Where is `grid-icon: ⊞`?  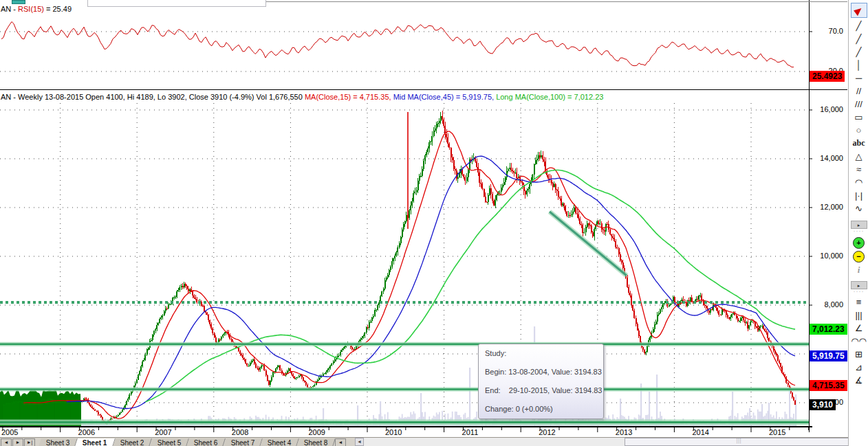 grid-icon: ⊞ is located at coordinates (858, 355).